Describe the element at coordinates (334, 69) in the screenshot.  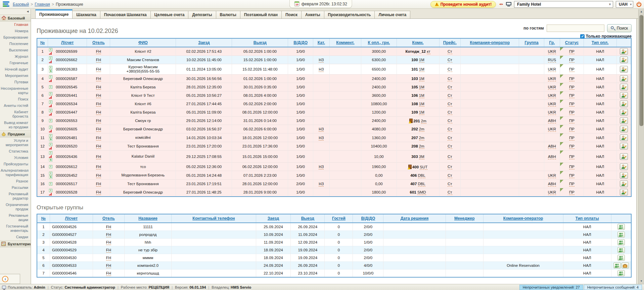
I see `table-row: 3i$0000026383FHКурочко Максим+380(55)555…` at that location.